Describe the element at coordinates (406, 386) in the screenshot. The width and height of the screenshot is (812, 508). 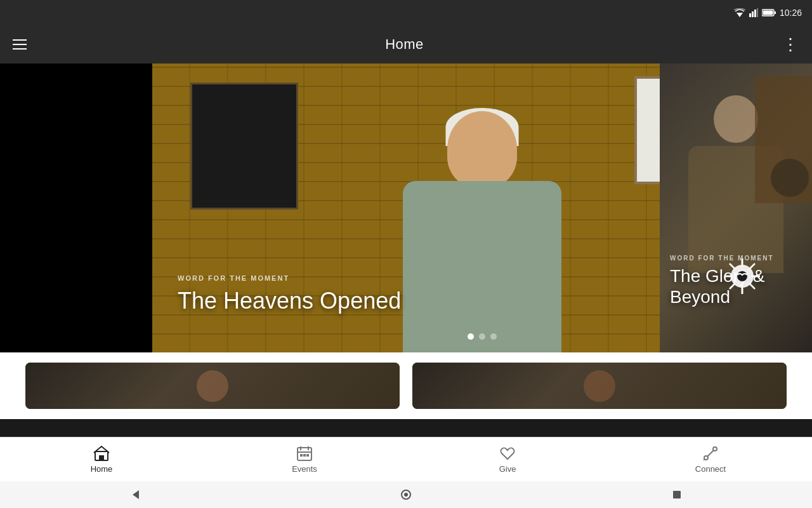
I see `cards-area` at that location.